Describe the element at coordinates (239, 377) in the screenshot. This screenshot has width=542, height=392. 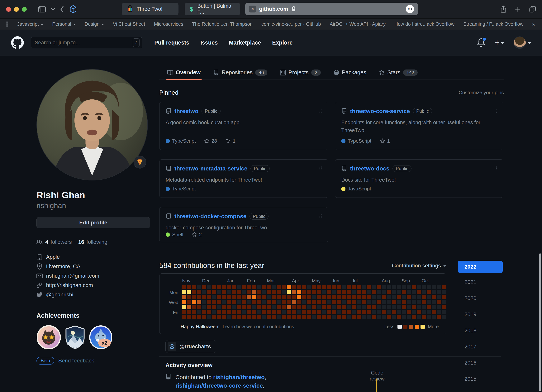
I see `contributed-repo-link: rishighan/threetwo` at that location.